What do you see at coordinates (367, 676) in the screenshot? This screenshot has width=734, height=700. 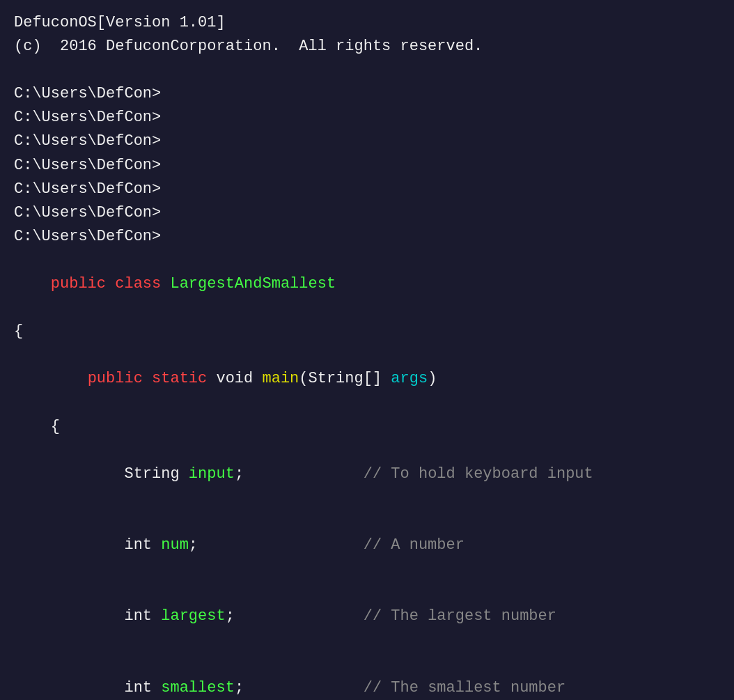 I see `var-smallest: int smallest; // The smallest number` at bounding box center [367, 676].